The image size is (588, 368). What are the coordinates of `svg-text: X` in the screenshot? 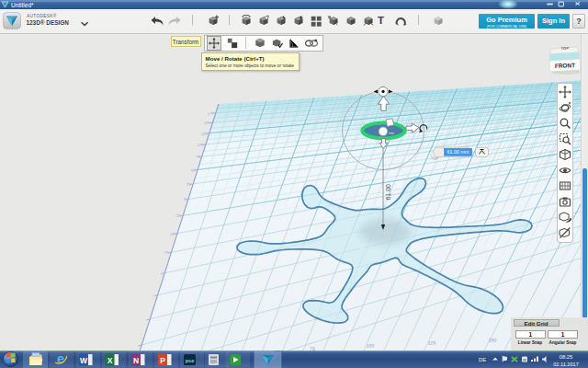 It's located at (110, 361).